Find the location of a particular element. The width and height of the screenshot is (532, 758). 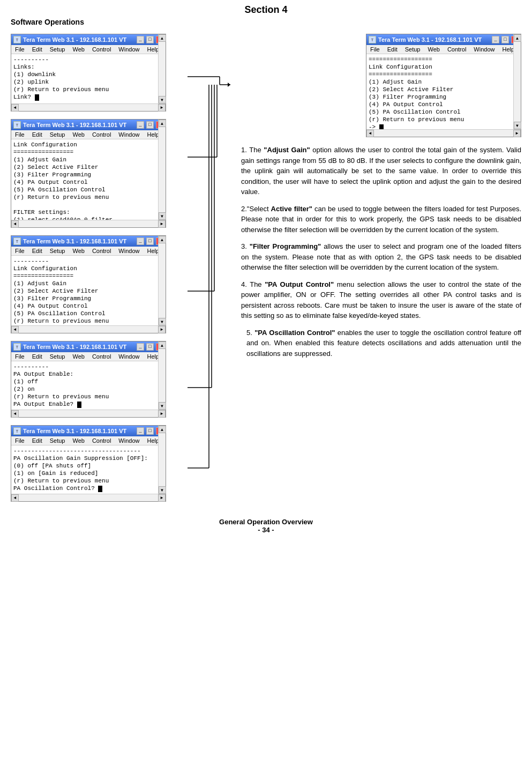

terminal-icon-5: T is located at coordinates (17, 431).